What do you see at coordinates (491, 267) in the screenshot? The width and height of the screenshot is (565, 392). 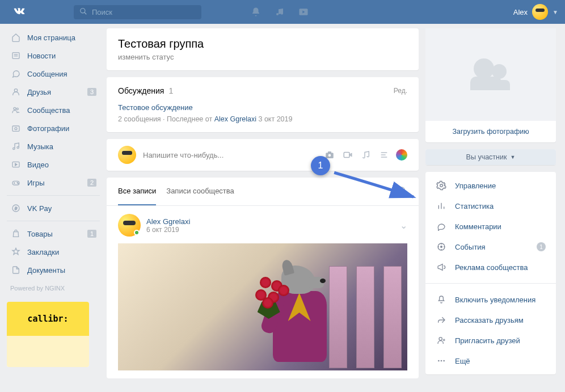 I see `aside-ads: Реклама сообщества` at bounding box center [491, 267].